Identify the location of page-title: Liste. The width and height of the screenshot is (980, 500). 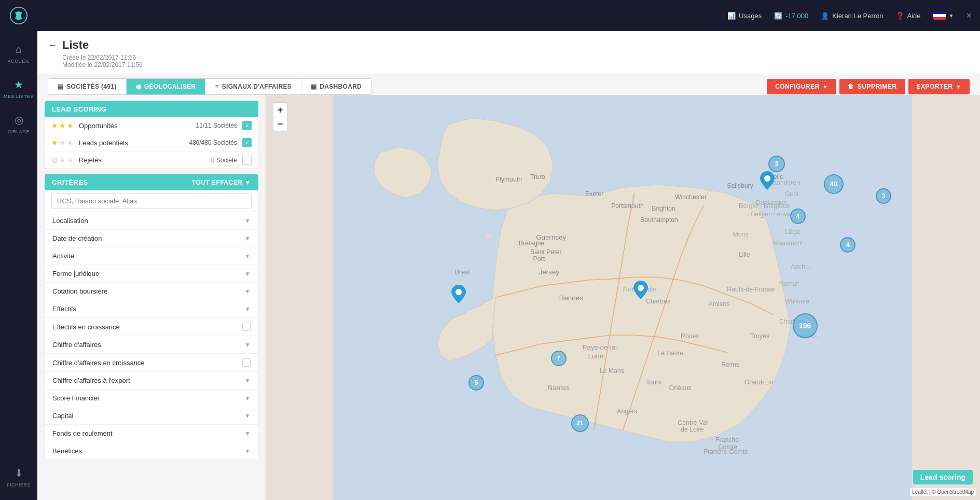
(76, 45).